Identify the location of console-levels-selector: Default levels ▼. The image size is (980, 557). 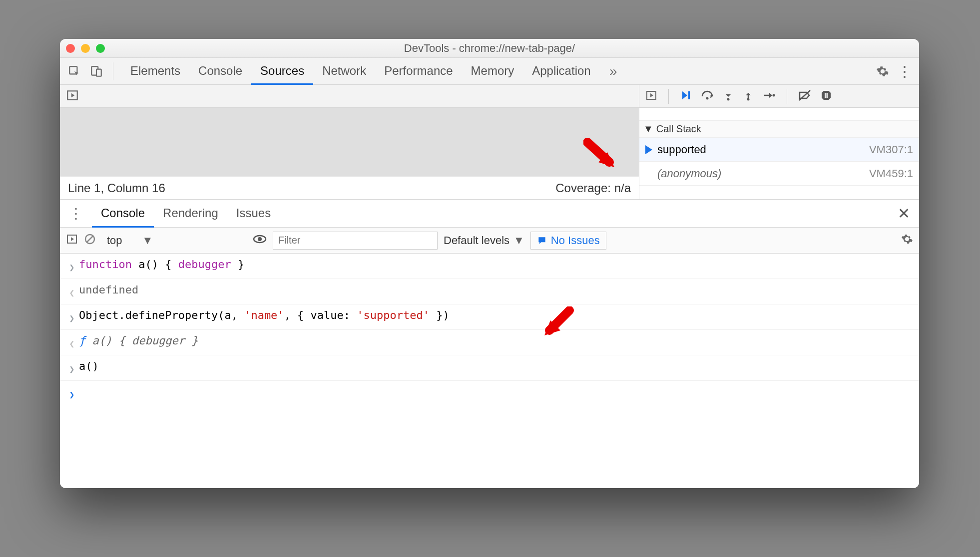
(484, 241).